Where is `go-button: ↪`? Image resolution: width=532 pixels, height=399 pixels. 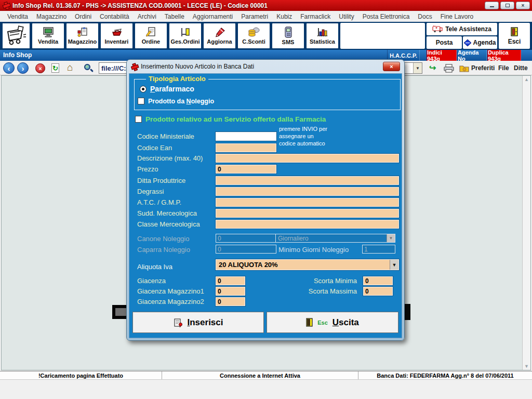
go-button: ↪ is located at coordinates (432, 68).